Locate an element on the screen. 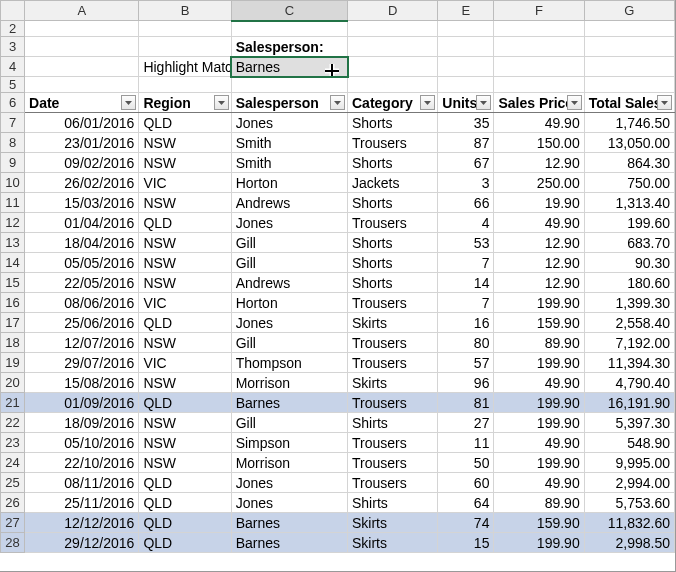 Image resolution: width=676 pixels, height=572 pixels. cell-total: 1,313.40 is located at coordinates (629, 203).